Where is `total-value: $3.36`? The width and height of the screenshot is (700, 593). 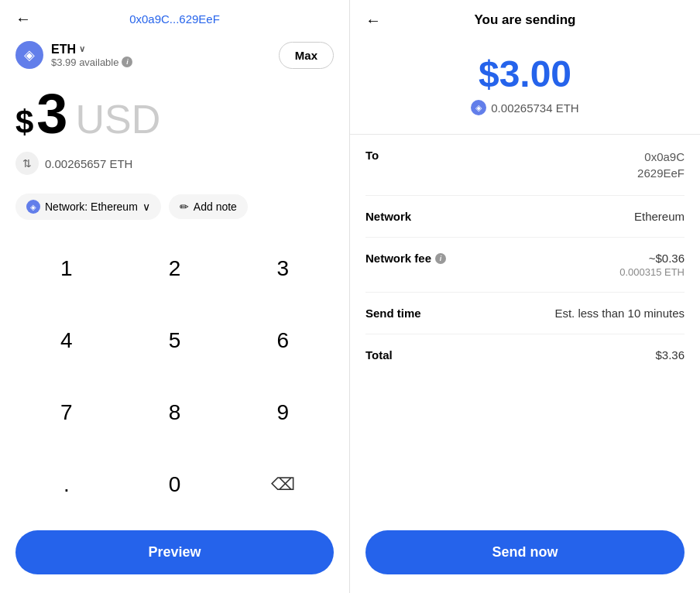 total-value: $3.36 is located at coordinates (670, 355).